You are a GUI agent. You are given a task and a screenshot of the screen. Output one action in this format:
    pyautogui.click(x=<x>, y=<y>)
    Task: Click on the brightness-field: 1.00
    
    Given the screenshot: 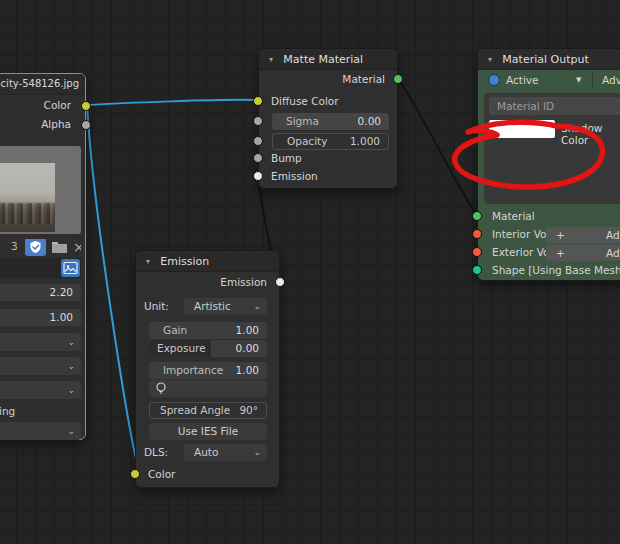 What is the action you would take?
    pyautogui.click(x=40, y=318)
    